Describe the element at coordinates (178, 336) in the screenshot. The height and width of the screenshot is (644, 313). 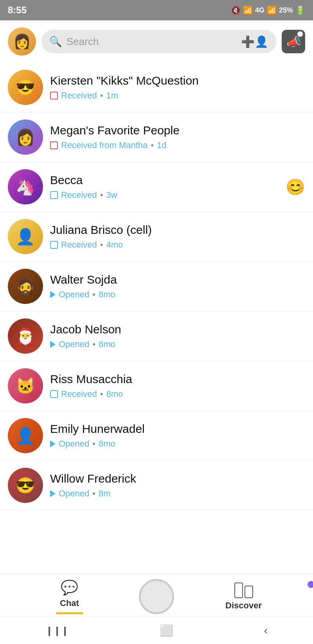
I see `chat-info: Jacob NelsonOpened•8mo` at that location.